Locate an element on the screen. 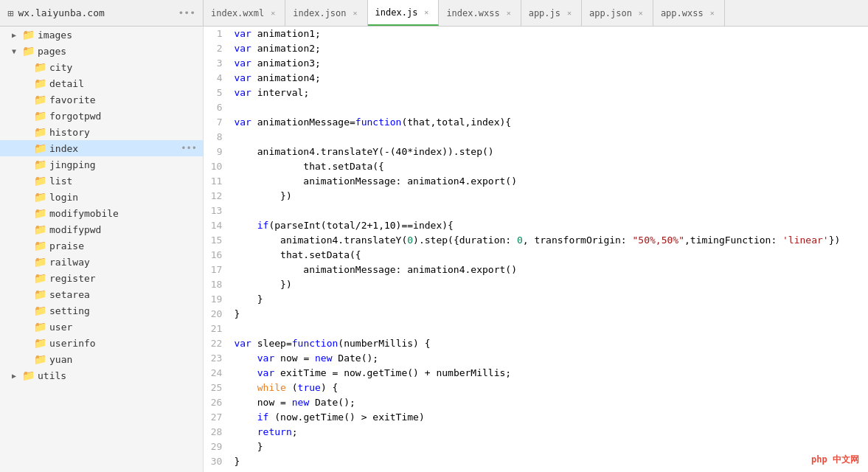 The width and height of the screenshot is (868, 472). item-label: city is located at coordinates (60, 68).